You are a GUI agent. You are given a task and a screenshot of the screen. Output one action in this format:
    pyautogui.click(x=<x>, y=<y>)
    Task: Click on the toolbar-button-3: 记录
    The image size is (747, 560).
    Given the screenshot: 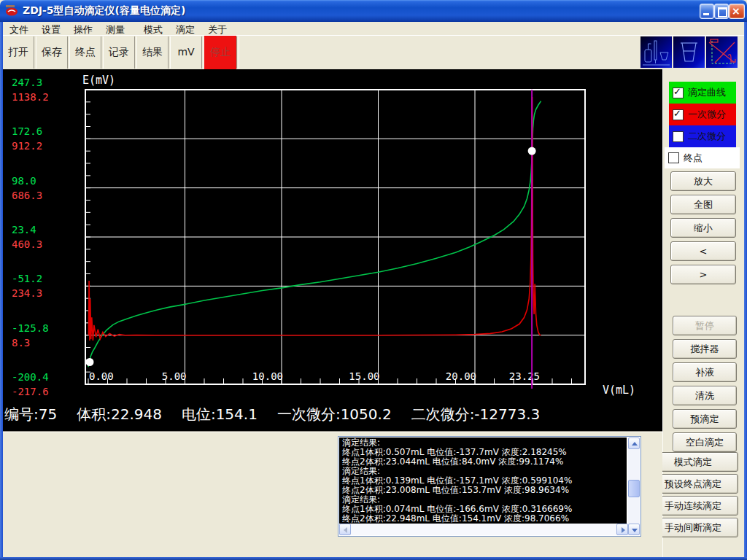 What is the action you would take?
    pyautogui.click(x=119, y=52)
    